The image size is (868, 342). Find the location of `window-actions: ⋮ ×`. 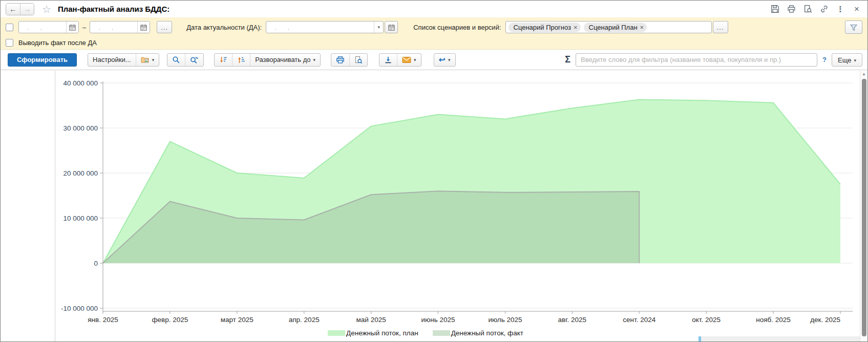

window-actions: ⋮ × is located at coordinates (816, 9).